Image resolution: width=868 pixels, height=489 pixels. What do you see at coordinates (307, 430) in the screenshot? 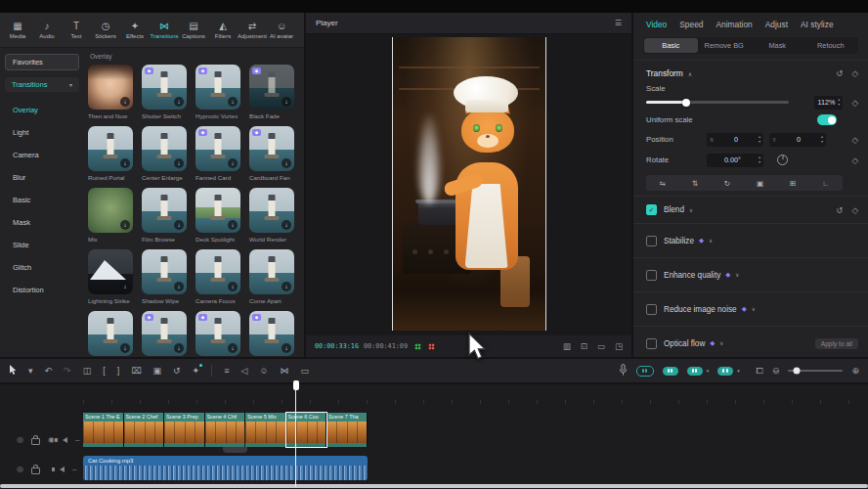
I see `timeline-clip-scene-6-coo: Scene 6 Coo` at bounding box center [307, 430].